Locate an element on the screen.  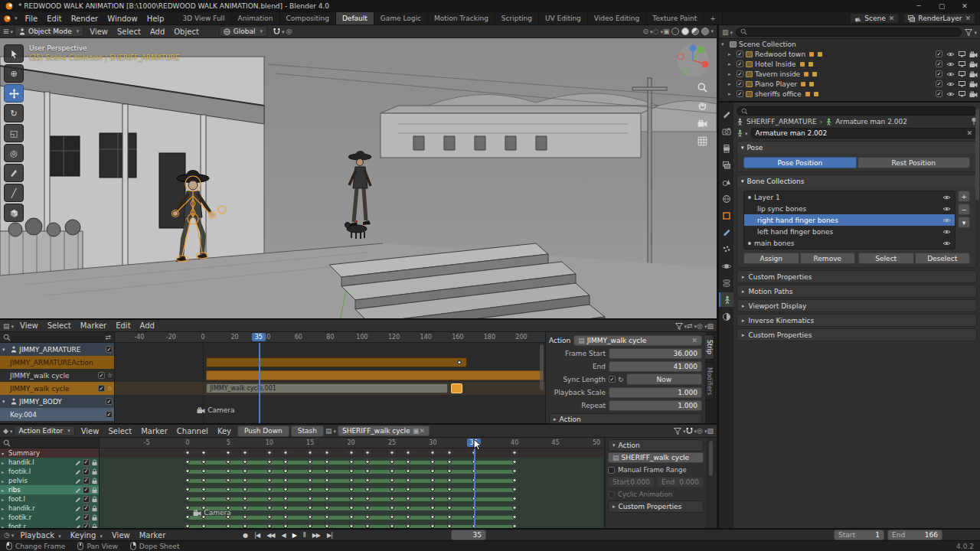
fake-user-icon: ▣ is located at coordinates (416, 431).